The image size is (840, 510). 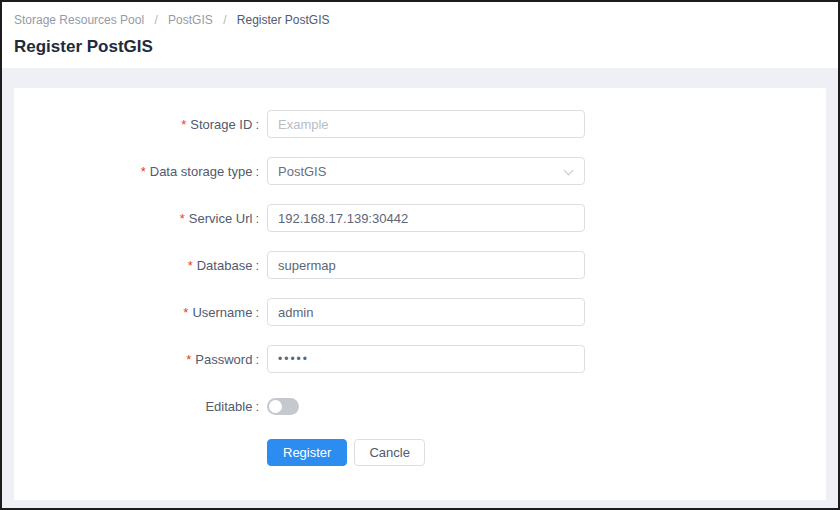 What do you see at coordinates (136, 266) in the screenshot?
I see `database-label: *Database:` at bounding box center [136, 266].